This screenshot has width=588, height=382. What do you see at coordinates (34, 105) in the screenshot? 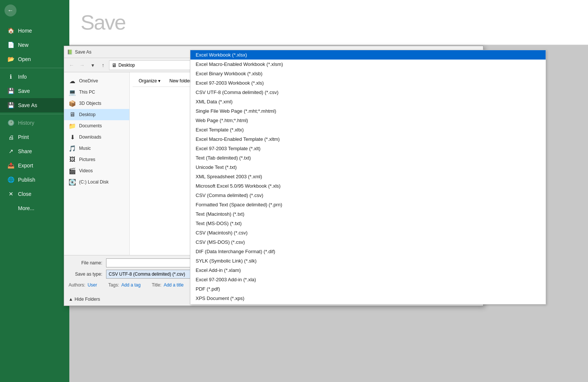
I see `backstage-item-save-as: 💾Save As` at bounding box center [34, 105].